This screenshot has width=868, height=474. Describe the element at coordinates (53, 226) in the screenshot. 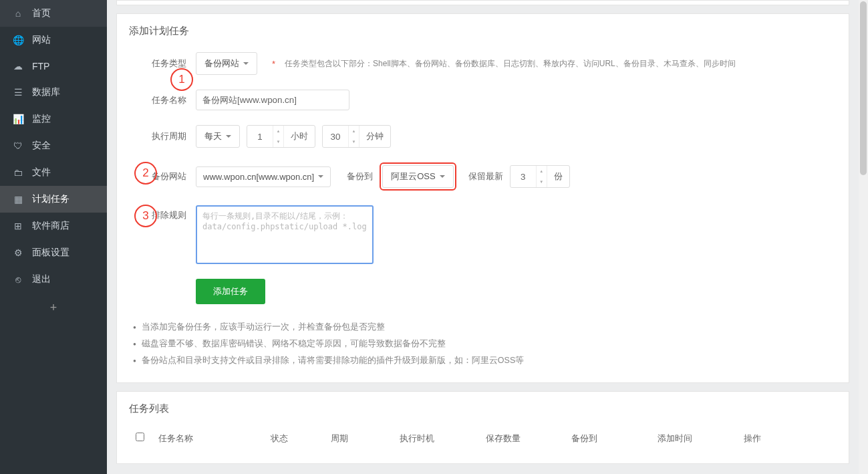

I see `sidebar-item-store: ⊞ 软件商店` at that location.